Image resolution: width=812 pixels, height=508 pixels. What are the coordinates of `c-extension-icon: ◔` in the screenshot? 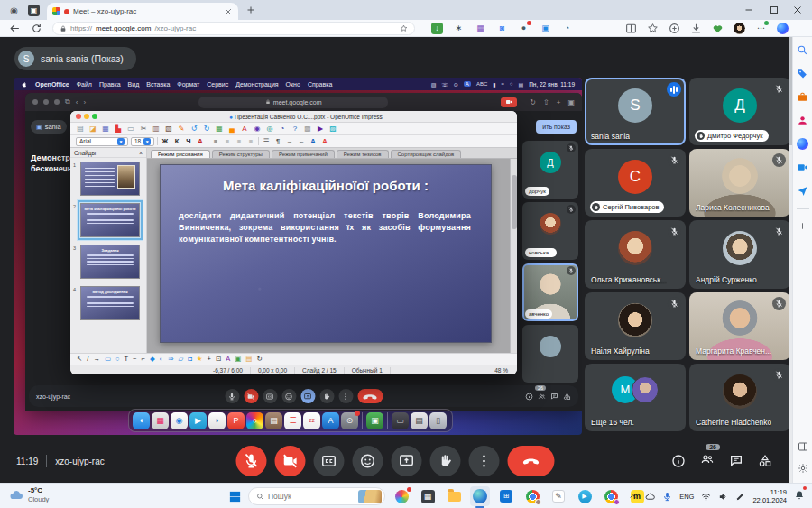 It's located at (567, 29).